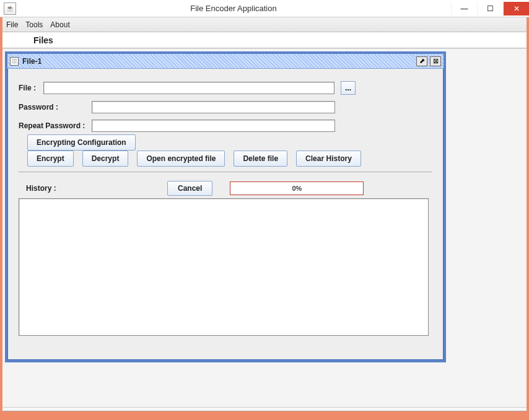 The width and height of the screenshot is (529, 420). What do you see at coordinates (45, 188) in the screenshot?
I see `history-label: History :` at bounding box center [45, 188].